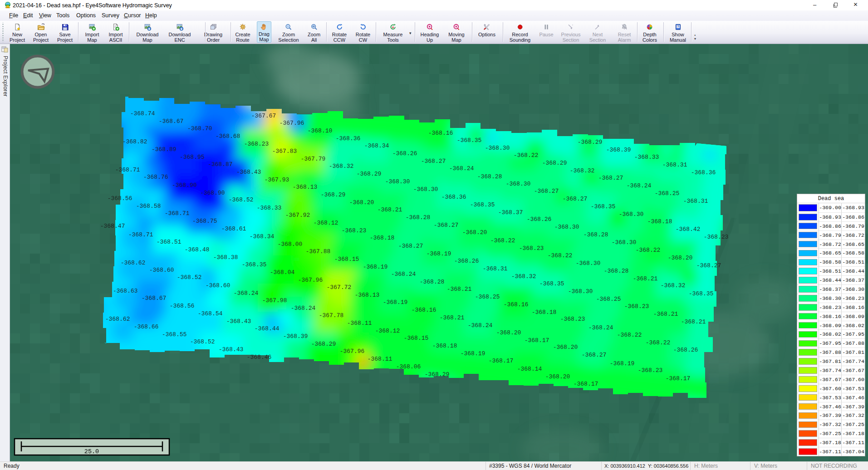 Image resolution: width=868 pixels, height=470 pixels. Describe the element at coordinates (264, 116) in the screenshot. I see `svg-text: -367.67` at that location.